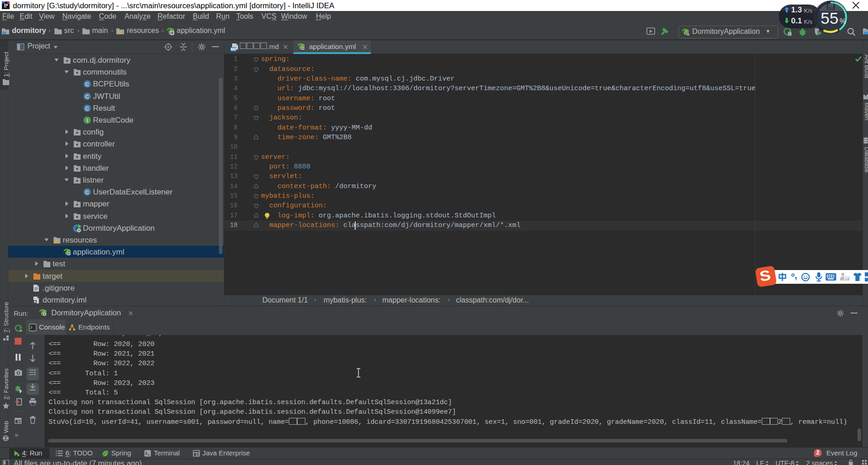  I want to click on svg-text: 55, so click(830, 18).